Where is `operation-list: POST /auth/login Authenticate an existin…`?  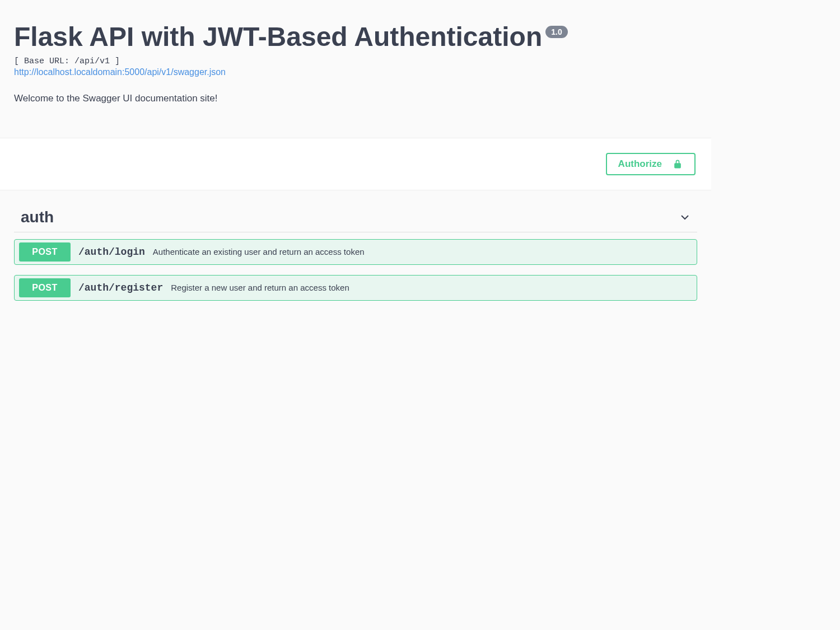
operation-list: POST /auth/login Authenticate an existin… is located at coordinates (356, 270).